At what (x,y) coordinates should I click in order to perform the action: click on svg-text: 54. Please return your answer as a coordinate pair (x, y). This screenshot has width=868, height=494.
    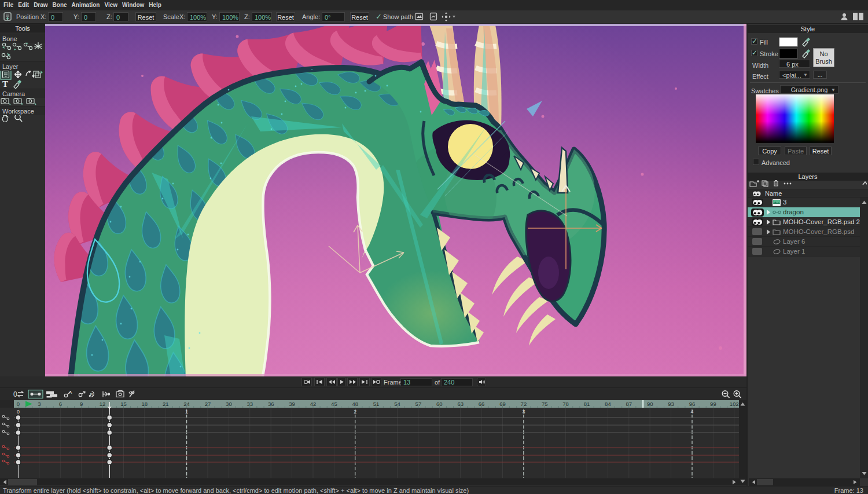
    Looking at the image, I should click on (397, 404).